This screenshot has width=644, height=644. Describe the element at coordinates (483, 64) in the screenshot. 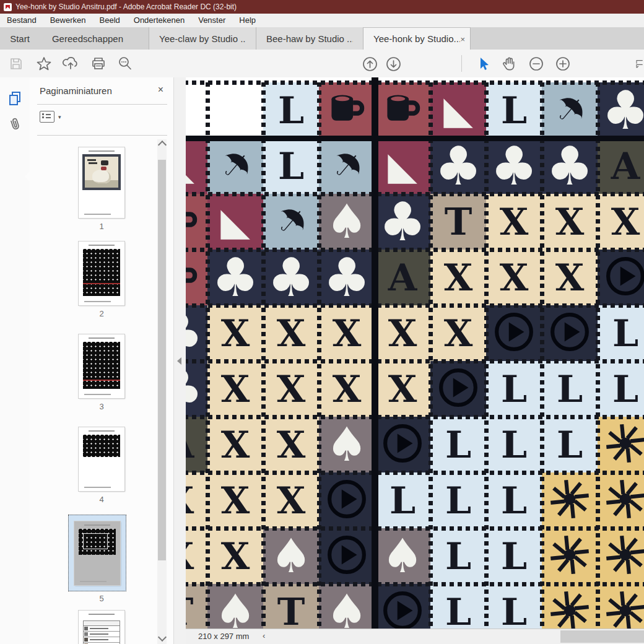

I see `select-tool-button` at that location.